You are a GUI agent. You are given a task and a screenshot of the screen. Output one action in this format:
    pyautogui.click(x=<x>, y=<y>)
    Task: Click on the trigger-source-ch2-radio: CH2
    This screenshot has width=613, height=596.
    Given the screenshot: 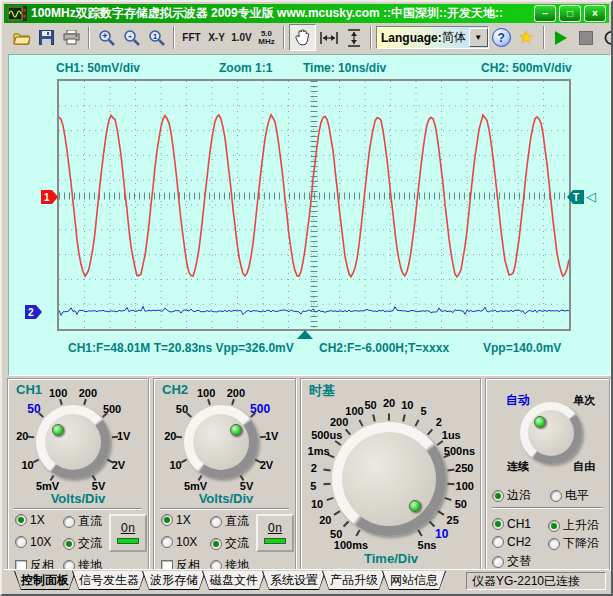 What is the action you would take?
    pyautogui.click(x=512, y=542)
    